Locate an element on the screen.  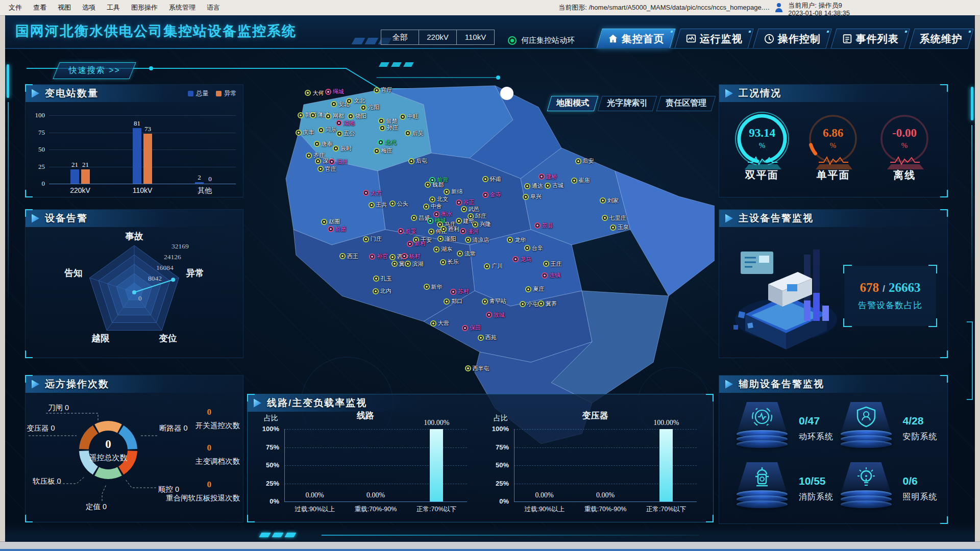
map-station-新绵: 新绵 is located at coordinates (453, 192).